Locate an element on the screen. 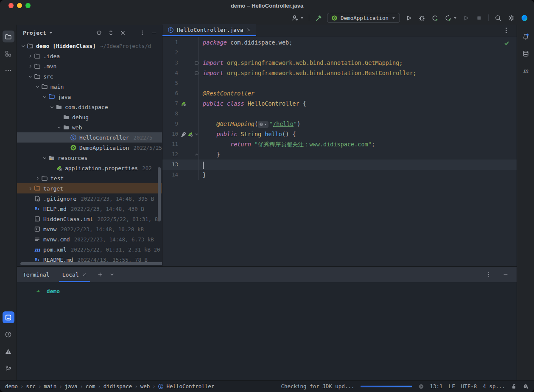 The height and width of the screenshot is (392, 534). terminal-tab-local: Local is located at coordinates (75, 274).